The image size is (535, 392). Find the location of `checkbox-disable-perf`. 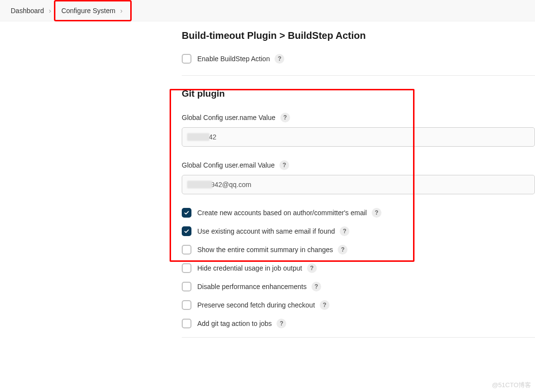

checkbox-disable-perf is located at coordinates (187, 287).